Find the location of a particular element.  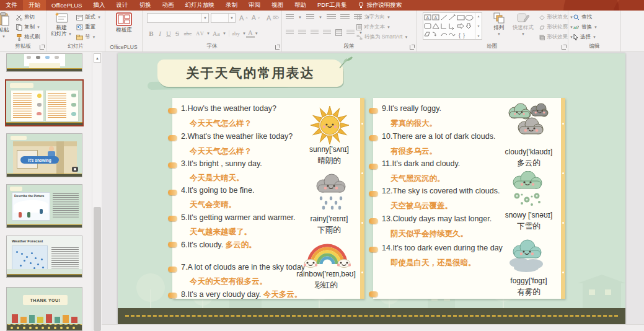

tab-design: 设计 is located at coordinates (121, 5).